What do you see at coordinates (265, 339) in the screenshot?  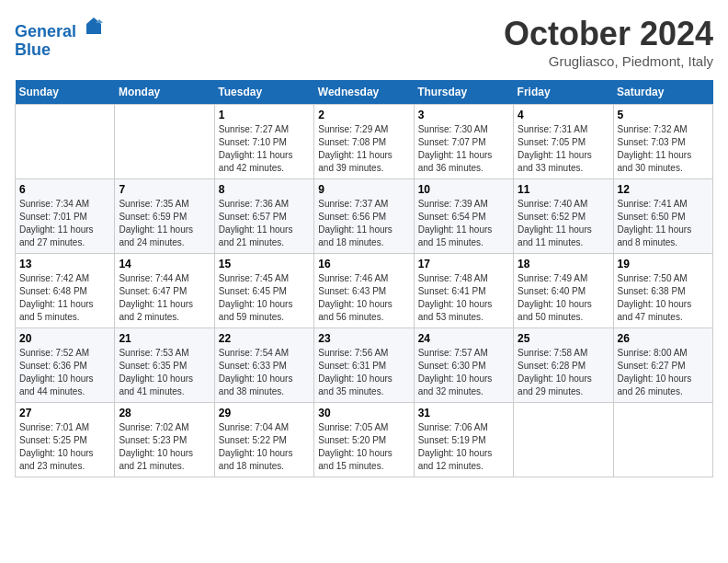 I see `day-number: 22` at bounding box center [265, 339].